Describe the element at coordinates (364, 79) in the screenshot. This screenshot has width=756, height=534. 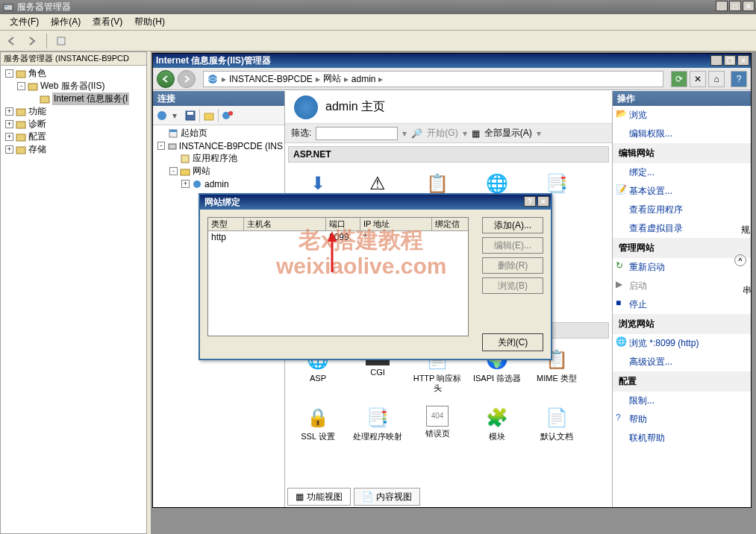
I see `bc-admin: admin` at that location.